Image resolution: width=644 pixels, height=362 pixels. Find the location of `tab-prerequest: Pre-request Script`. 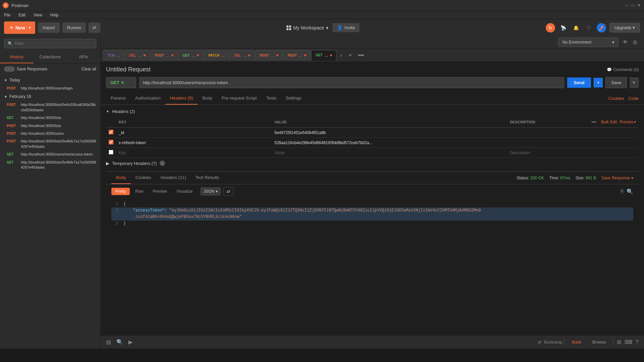

tab-prerequest: Pre-request Script is located at coordinates (239, 99).